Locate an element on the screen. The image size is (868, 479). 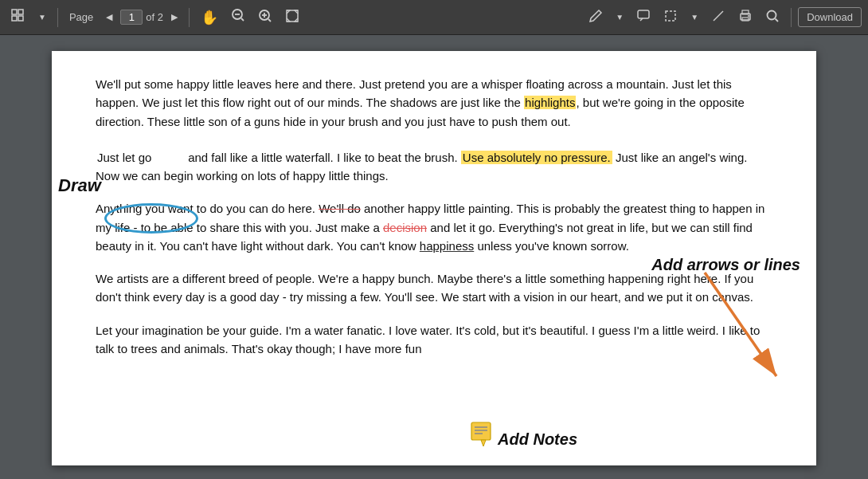
paragraph-3-strikethrough: We'll do is located at coordinates (339, 209).